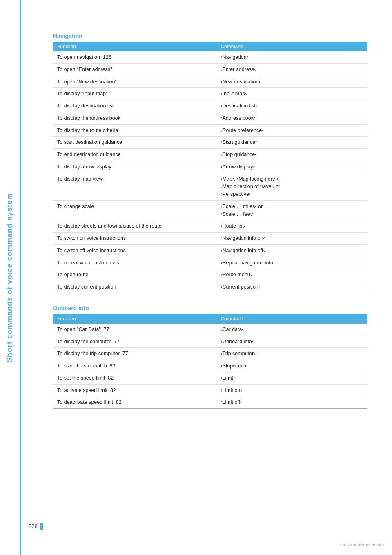 The width and height of the screenshot is (392, 555). I want to click on cell-r10-c1: ›Map‹, ›Map facing north‹,›Map direction…, so click(292, 186).